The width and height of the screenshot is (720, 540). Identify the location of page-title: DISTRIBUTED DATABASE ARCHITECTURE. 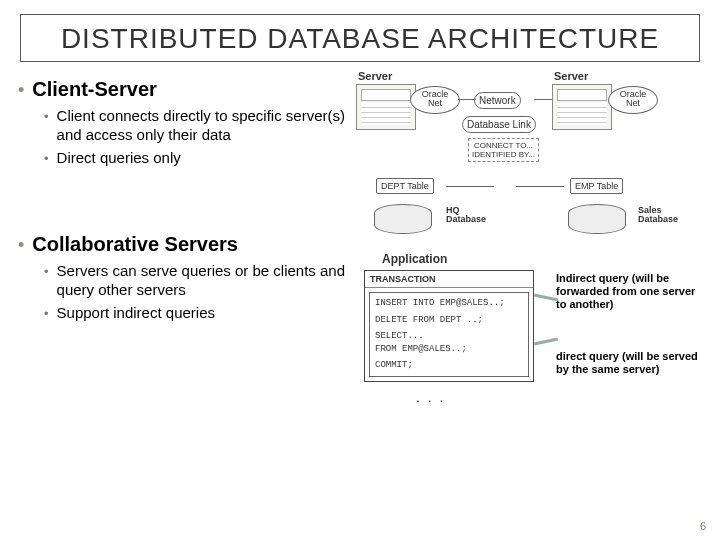
(360, 39).